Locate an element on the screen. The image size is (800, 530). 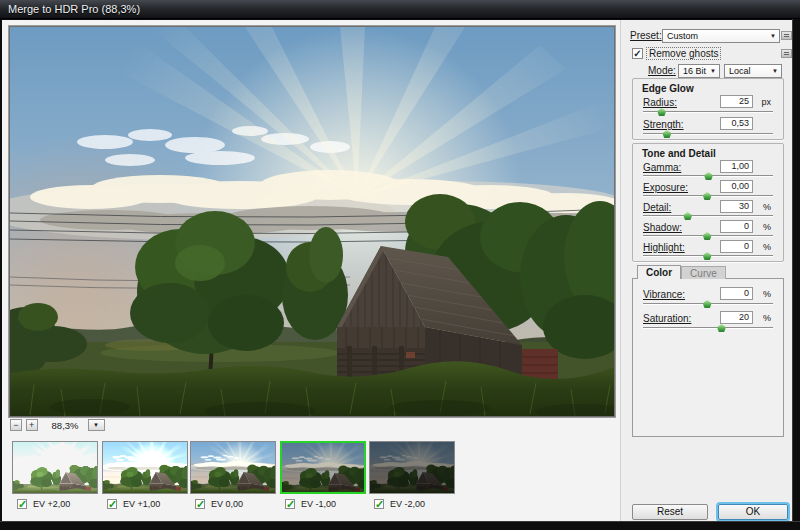
ev-row: ✓EV +1,00 is located at coordinates (134, 504).